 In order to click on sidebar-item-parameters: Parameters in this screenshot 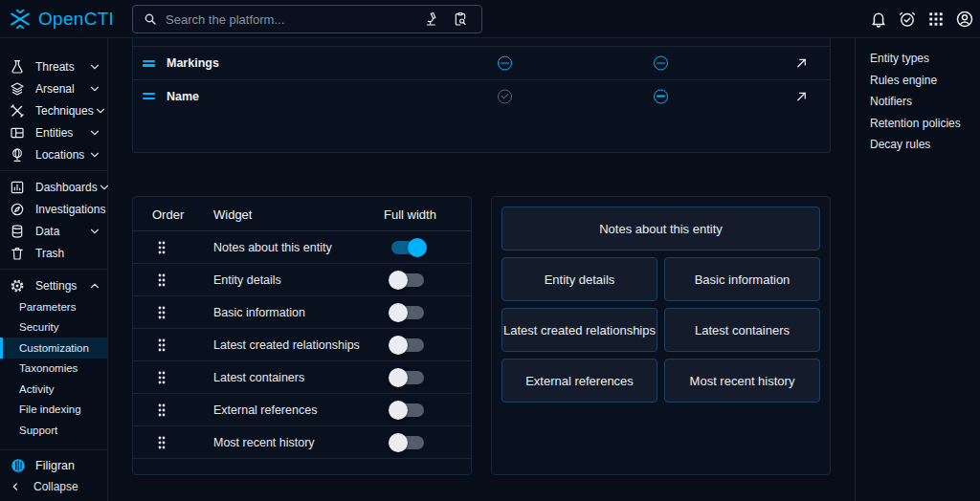, I will do `click(54, 307)`.